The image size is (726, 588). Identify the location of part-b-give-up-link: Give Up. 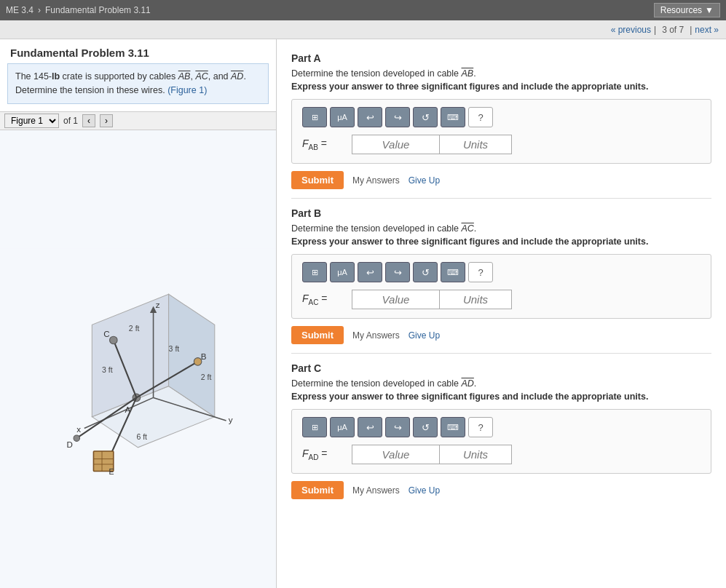
(424, 335).